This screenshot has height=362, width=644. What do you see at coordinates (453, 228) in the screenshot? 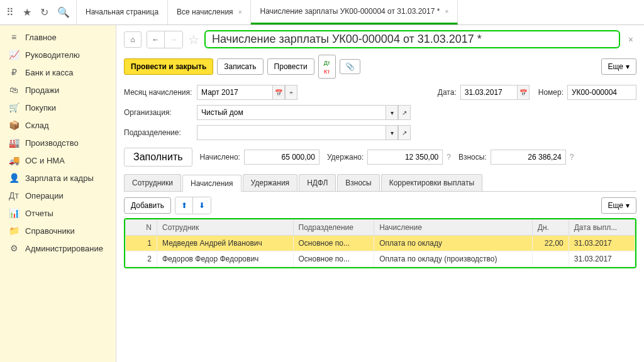
I see `column-header: Начисление` at bounding box center [453, 228].